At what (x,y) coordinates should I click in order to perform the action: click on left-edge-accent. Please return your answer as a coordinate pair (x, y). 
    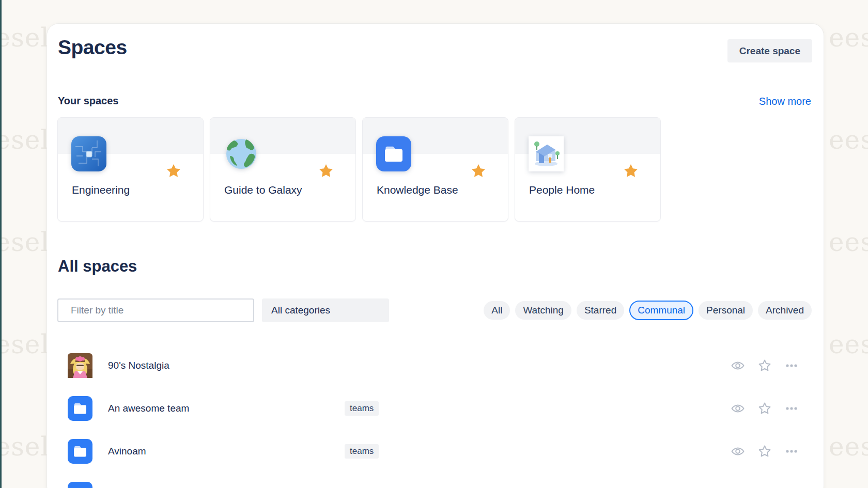
    Looking at the image, I should click on (1, 244).